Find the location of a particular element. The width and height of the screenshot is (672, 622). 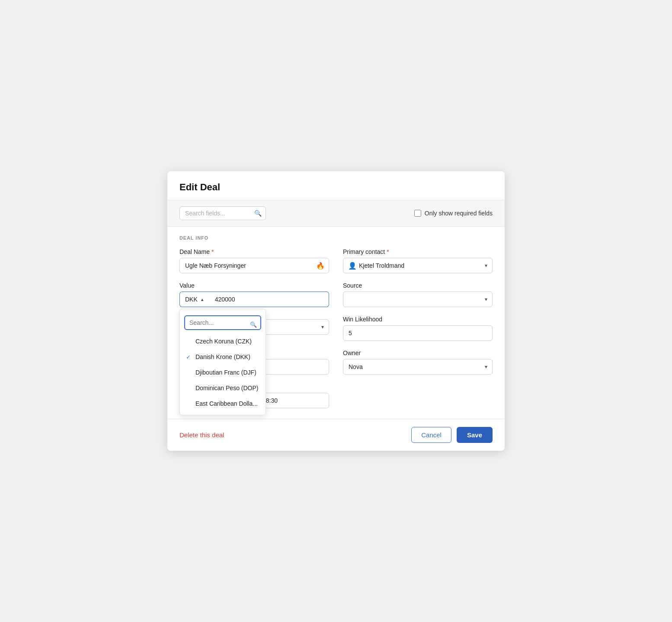

required-fields-toggle: Only show required fields is located at coordinates (453, 213).